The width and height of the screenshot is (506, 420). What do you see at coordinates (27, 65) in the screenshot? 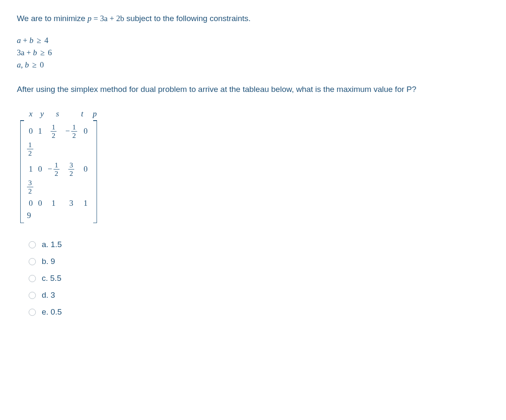
I see `c3-b: b` at bounding box center [27, 65].